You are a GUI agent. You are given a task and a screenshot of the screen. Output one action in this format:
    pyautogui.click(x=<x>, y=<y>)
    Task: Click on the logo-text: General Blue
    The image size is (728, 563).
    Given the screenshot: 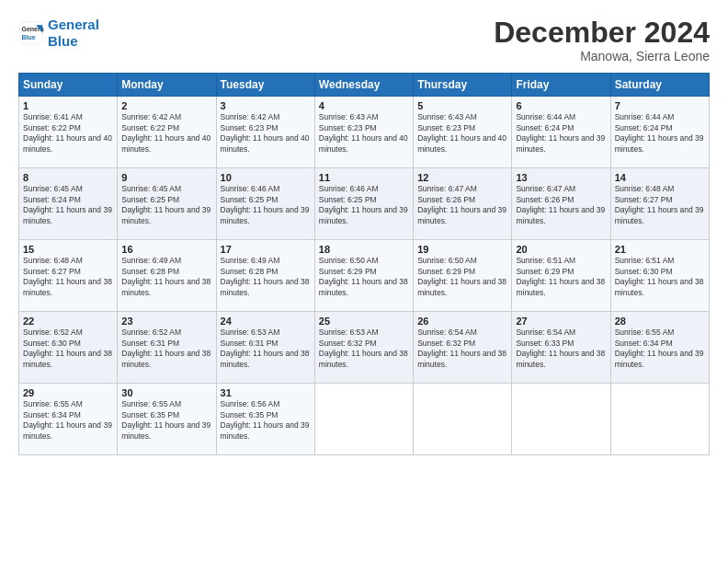 What is the action you would take?
    pyautogui.click(x=74, y=33)
    